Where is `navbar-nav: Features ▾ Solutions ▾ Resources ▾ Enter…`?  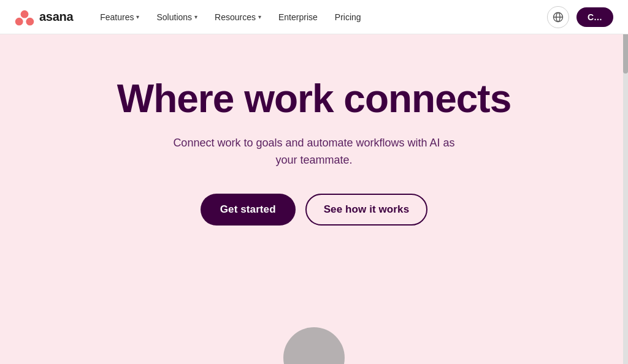
navbar-nav: Features ▾ Solutions ▾ Resources ▾ Enter… is located at coordinates (320, 17).